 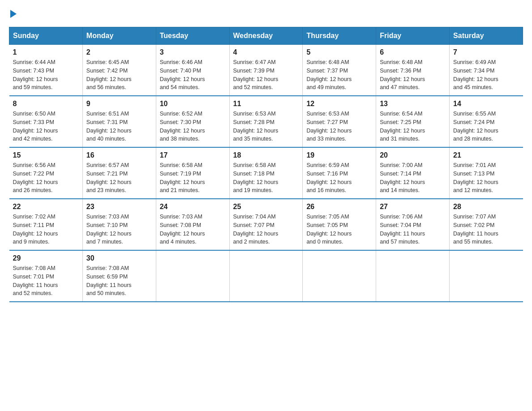 What do you see at coordinates (46, 155) in the screenshot?
I see `day-number: 15` at bounding box center [46, 155].